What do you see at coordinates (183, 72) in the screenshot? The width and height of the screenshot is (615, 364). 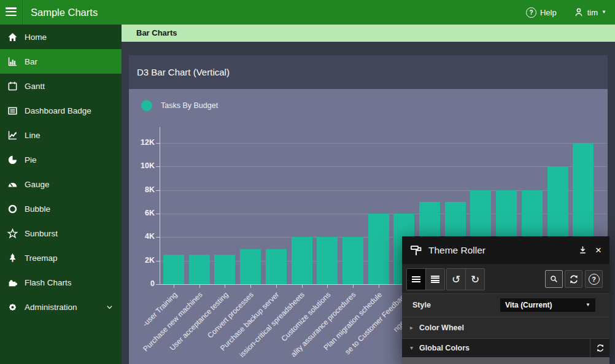 I see `chart-panel-title: D3 Bar Chart (Vertical)` at bounding box center [183, 72].